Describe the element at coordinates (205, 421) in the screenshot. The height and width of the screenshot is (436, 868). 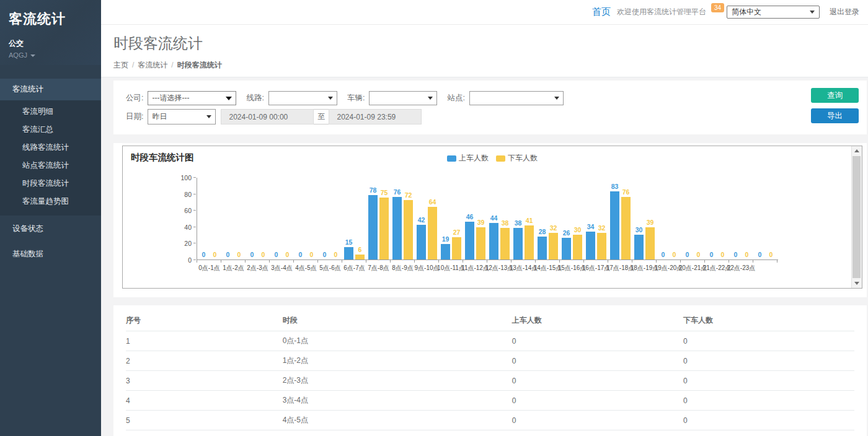
I see `table-cell: 5` at that location.